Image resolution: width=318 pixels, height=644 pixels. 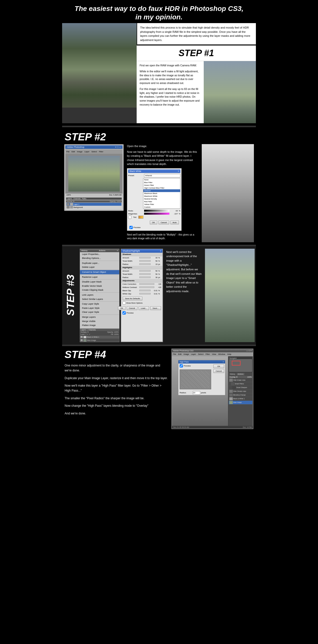 What do you see at coordinates (219, 366) in the screenshot?
I see `hp-ok-btn: OK` at bounding box center [219, 366].